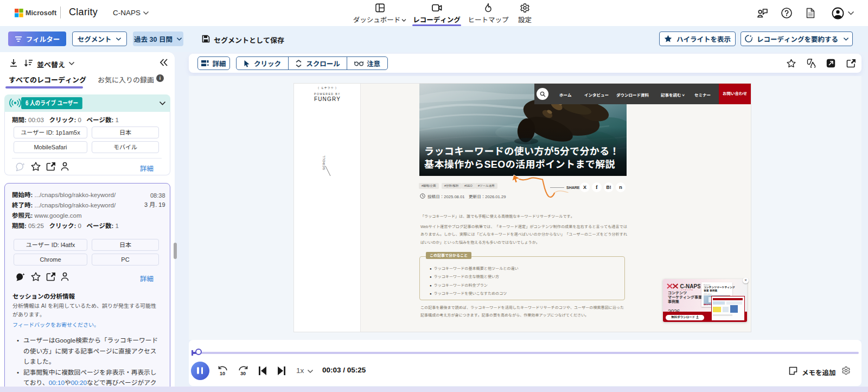  I want to click on svg-text: 基本操作からSEOの活用ポイントまで解説, so click(520, 163).